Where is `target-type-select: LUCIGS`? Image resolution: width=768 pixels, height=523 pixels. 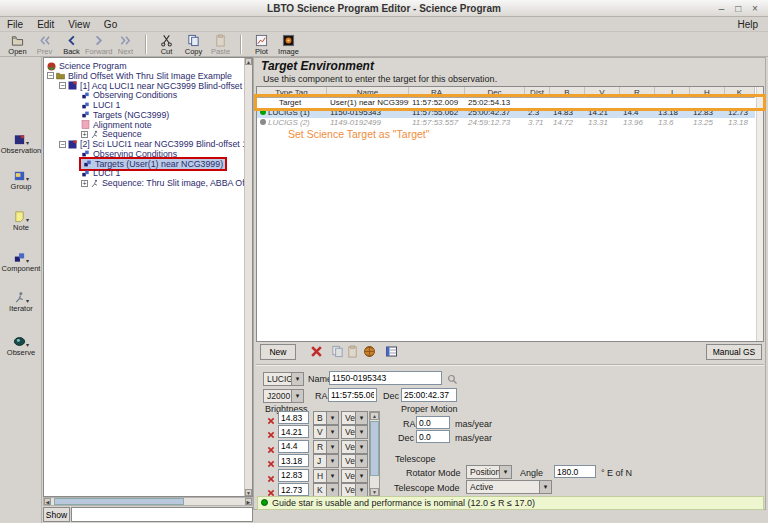 target-type-select: LUCIGS is located at coordinates (284, 379).